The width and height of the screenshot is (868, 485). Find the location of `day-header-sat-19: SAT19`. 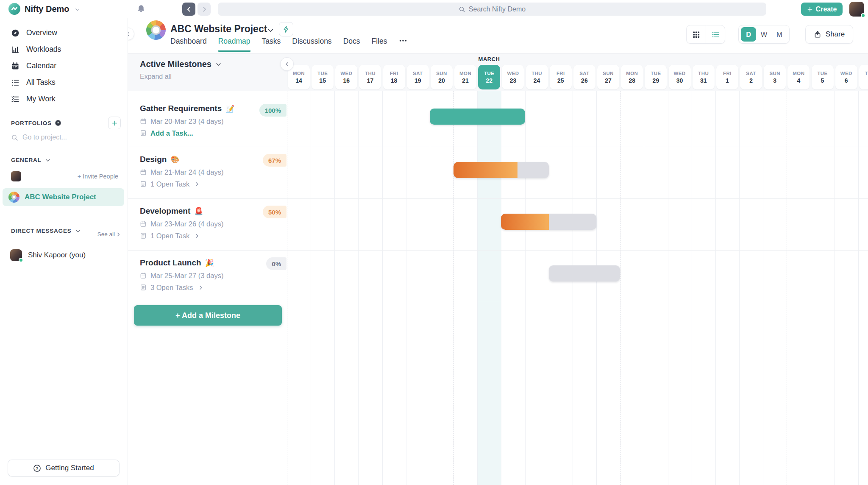

day-header-sat-19: SAT19 is located at coordinates (418, 77).